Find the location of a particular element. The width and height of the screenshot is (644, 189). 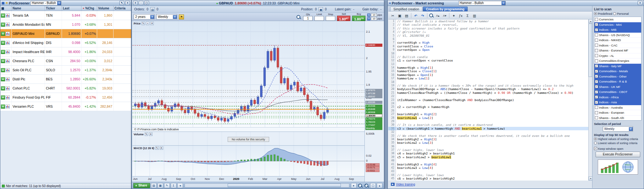

screener-row: +Versarien PLCVRS45.8400+1.42%282,847 is located at coordinates (66, 107).